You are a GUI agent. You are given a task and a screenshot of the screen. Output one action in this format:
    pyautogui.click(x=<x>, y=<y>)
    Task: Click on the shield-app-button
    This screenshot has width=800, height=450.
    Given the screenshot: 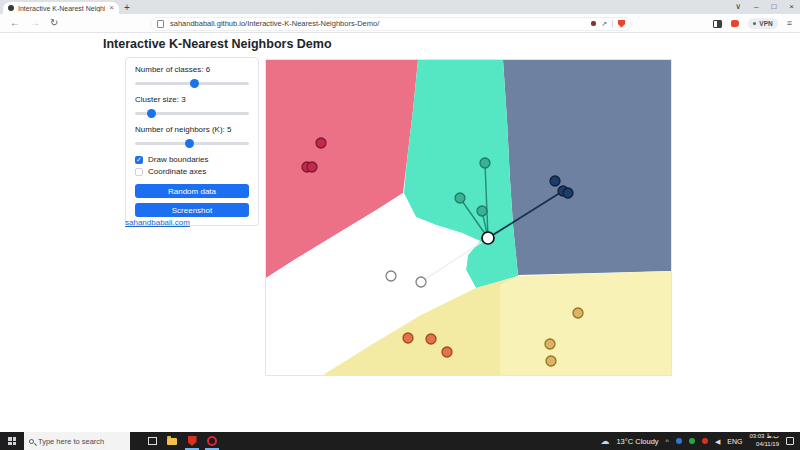 What is the action you would take?
    pyautogui.click(x=192, y=441)
    